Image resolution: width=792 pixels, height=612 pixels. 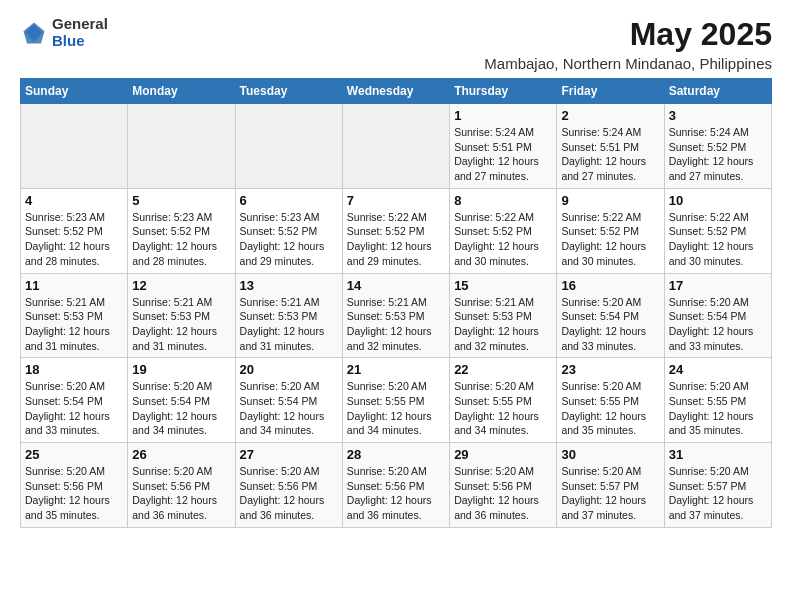 I want to click on day-cell: 7Sunrise: 5:22 AMSunset: 5:52 PMDaylight…, so click(x=396, y=230).